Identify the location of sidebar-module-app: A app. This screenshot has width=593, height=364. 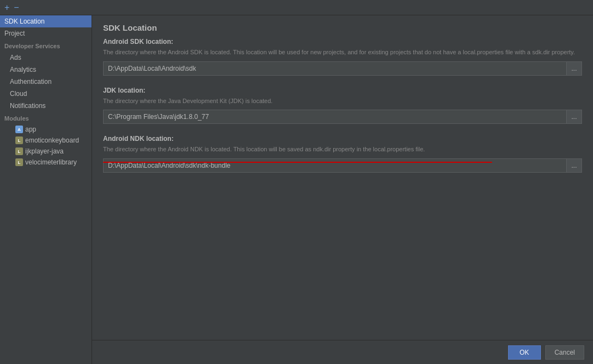
(46, 129).